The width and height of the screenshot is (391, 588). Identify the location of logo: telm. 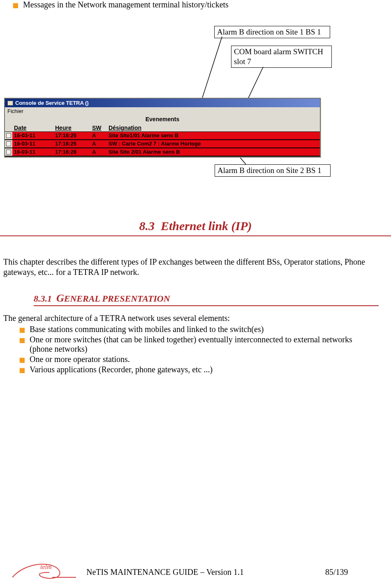
(43, 572).